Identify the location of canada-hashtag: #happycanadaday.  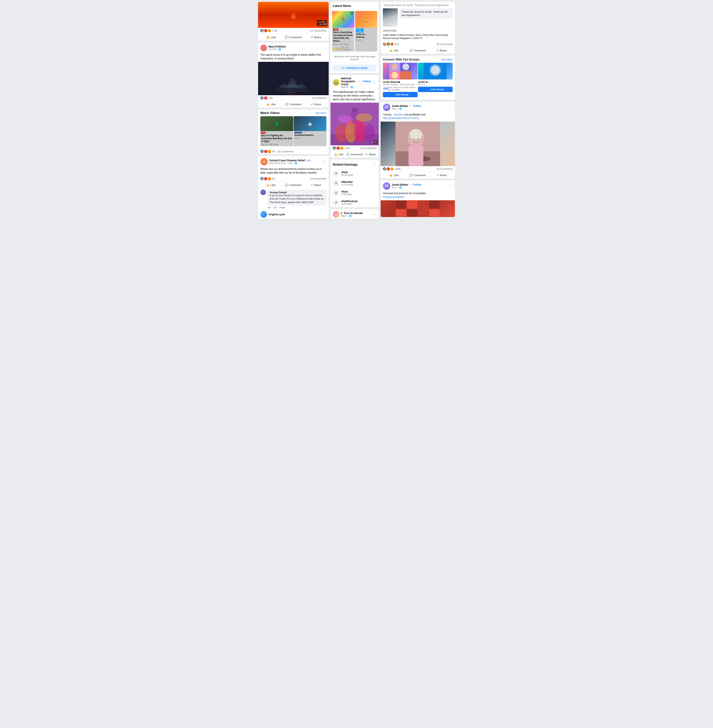
(393, 197).